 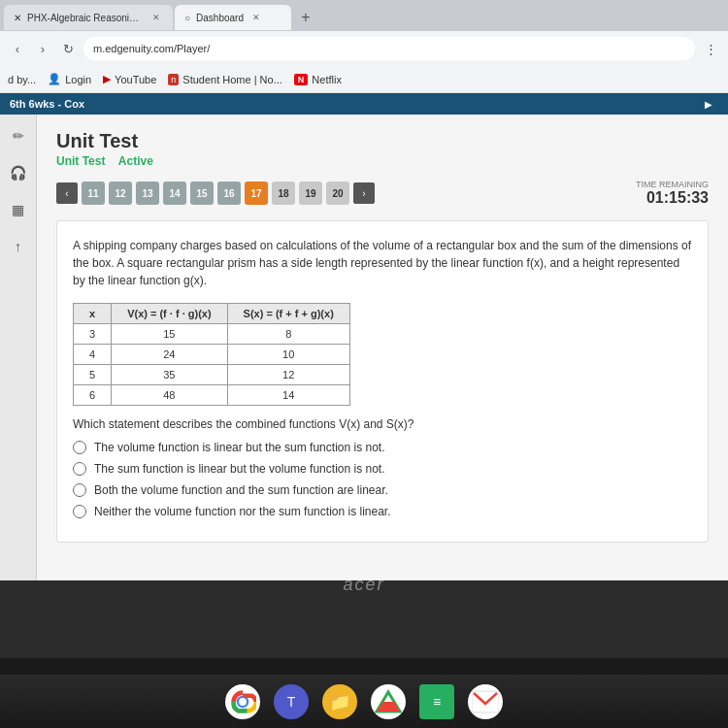 What do you see at coordinates (291, 702) in the screenshot?
I see `taskbar-teams-icon: T` at bounding box center [291, 702].